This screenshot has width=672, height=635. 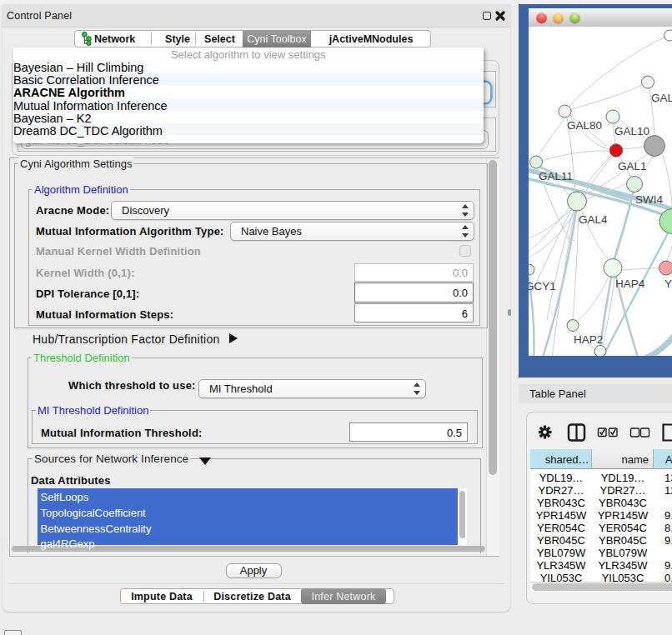 What do you see at coordinates (669, 283) in the screenshot?
I see `svg-text: Y` at bounding box center [669, 283].